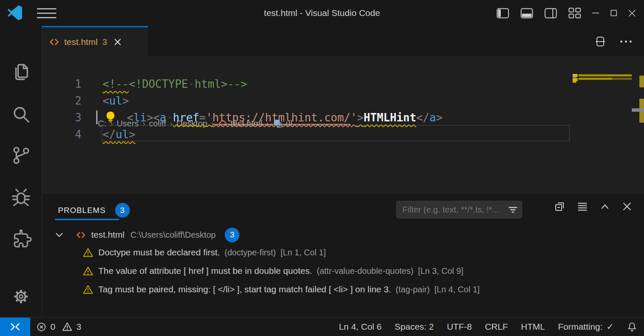 Image resolution: width=644 pixels, height=336 pixels. Describe the element at coordinates (173, 235) in the screenshot. I see `problems-file-path: C:\Users\coliff\Desktop` at that location.